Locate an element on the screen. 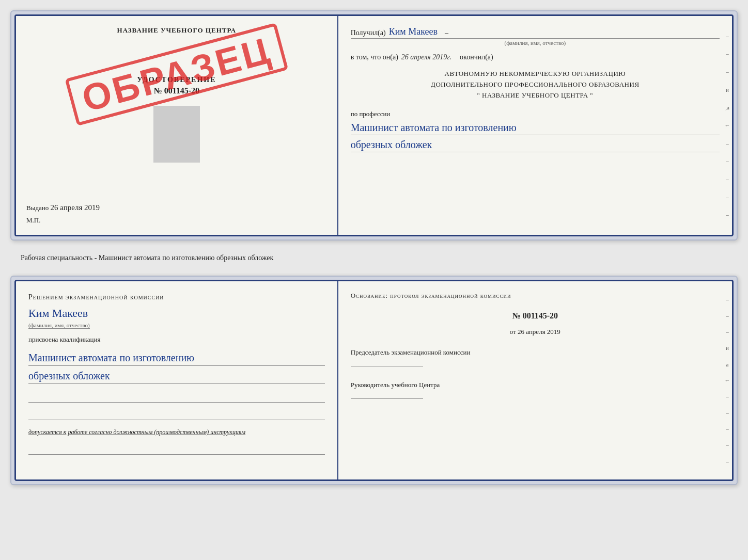 Image resolution: width=748 pixels, height=560 pixels. ot-date-row: от 26 апреля 2019 is located at coordinates (535, 332).